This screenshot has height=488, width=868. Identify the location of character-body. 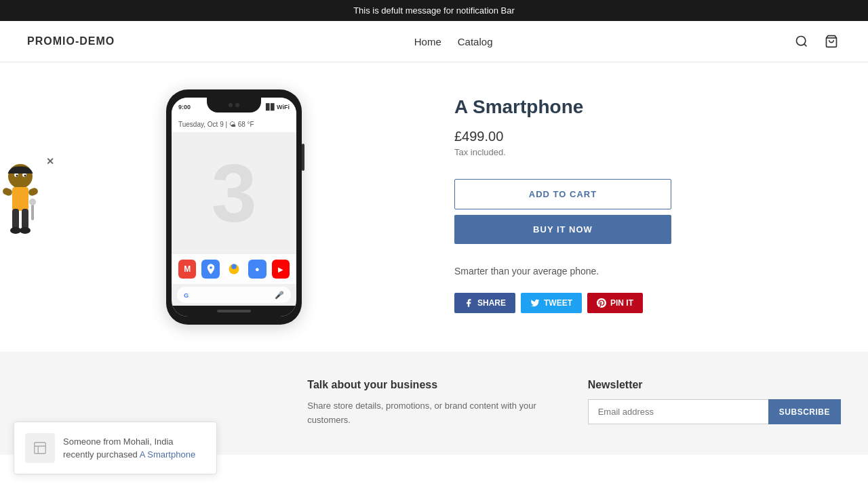
(24, 211).